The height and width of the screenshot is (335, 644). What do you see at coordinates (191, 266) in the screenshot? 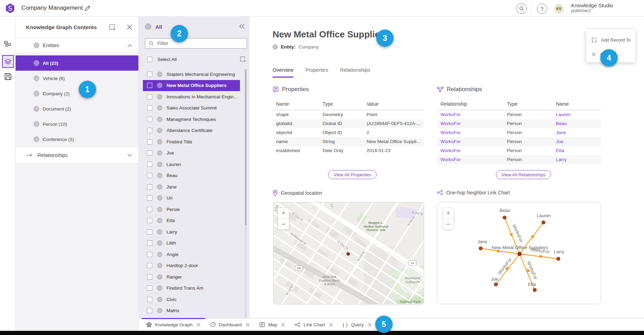
I see `list-item: Hardtop 2-door` at bounding box center [191, 266].